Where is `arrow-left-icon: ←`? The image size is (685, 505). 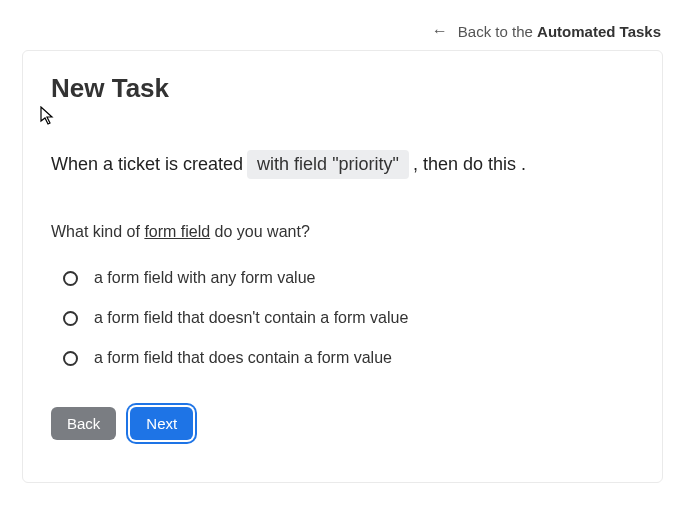 arrow-left-icon: ← is located at coordinates (440, 31).